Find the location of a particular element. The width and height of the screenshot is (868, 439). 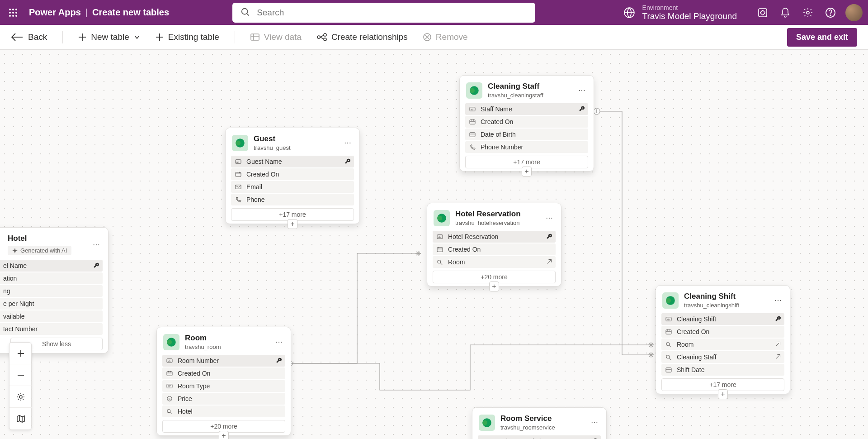

copilot-icon is located at coordinates (763, 13).